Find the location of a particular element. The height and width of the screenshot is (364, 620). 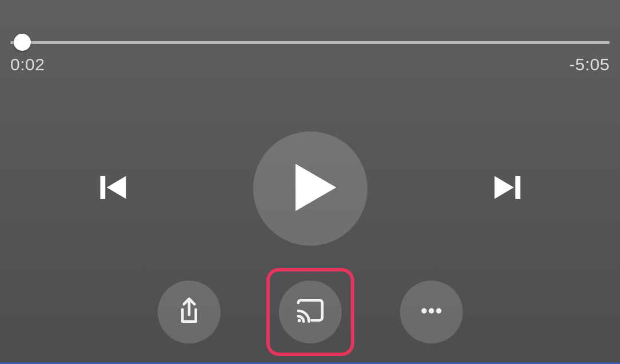

remaining-time: -5:05 is located at coordinates (590, 65).